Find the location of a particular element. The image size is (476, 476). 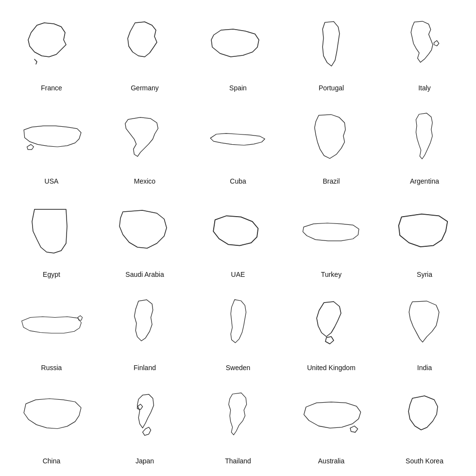

italy-map is located at coordinates (425, 45).